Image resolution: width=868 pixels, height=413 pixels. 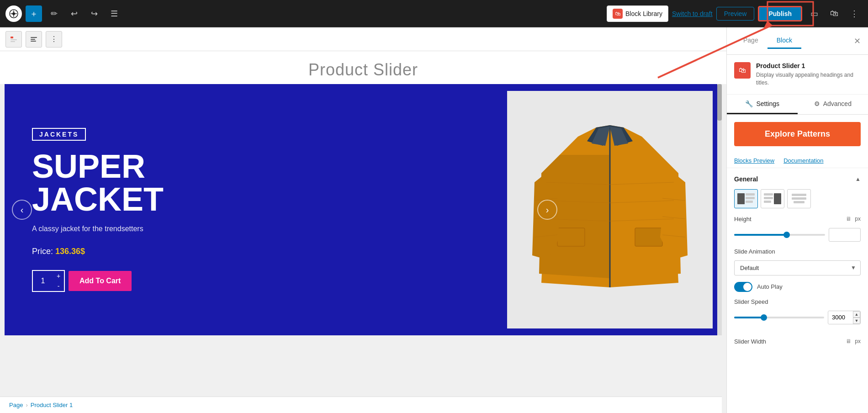 I want to click on tab-page: Page, so click(x=751, y=41).